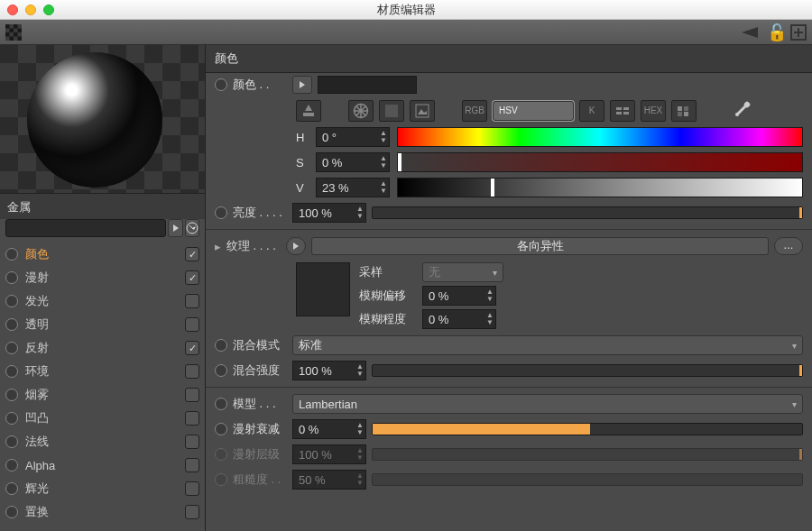 This screenshot has height=531, width=812. What do you see at coordinates (14, 32) in the screenshot?
I see `material-icon` at bounding box center [14, 32].